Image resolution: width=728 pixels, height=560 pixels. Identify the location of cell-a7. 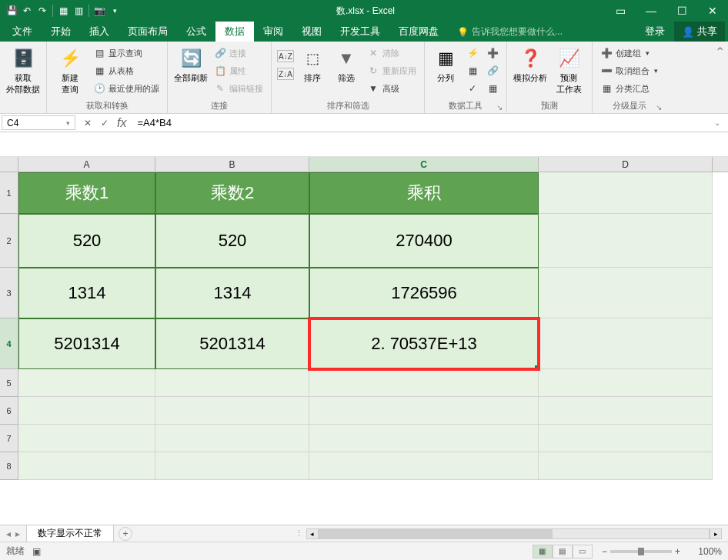
(87, 438).